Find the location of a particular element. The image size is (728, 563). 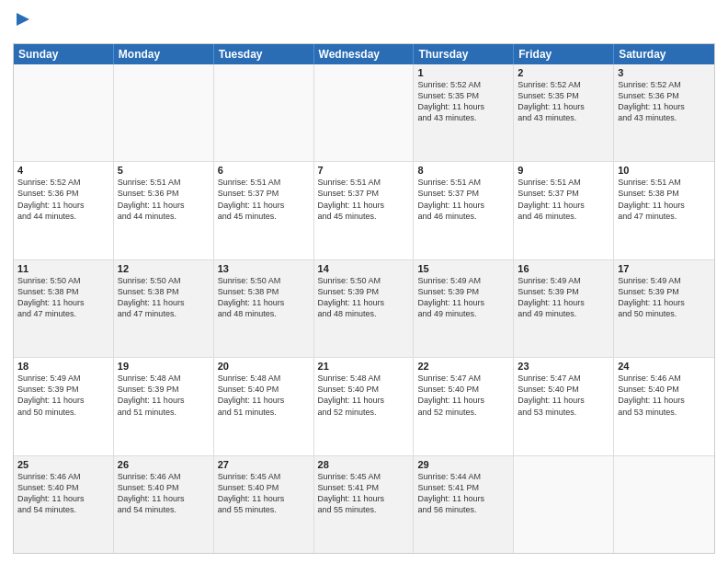

day-number: 4 is located at coordinates (63, 170).